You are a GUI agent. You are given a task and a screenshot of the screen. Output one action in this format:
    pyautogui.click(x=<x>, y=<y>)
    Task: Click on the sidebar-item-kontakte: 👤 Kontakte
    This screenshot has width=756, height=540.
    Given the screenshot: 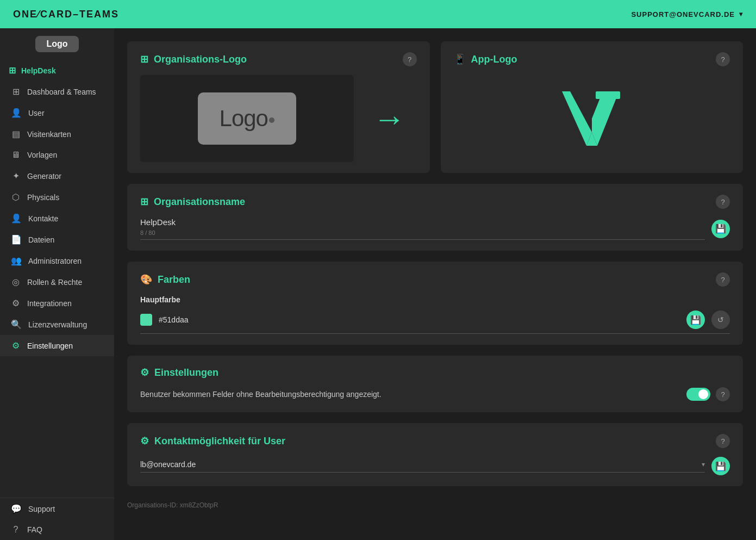 What is the action you would take?
    pyautogui.click(x=57, y=219)
    